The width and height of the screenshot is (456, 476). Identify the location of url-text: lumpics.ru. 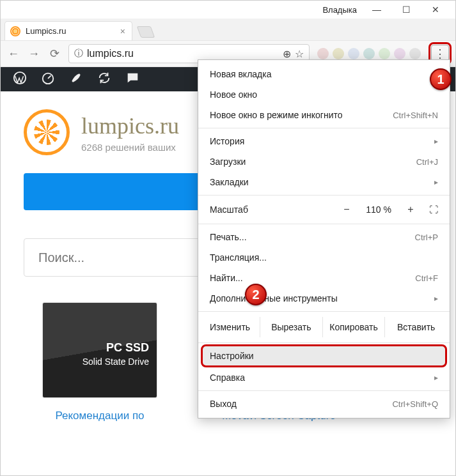
(183, 54).